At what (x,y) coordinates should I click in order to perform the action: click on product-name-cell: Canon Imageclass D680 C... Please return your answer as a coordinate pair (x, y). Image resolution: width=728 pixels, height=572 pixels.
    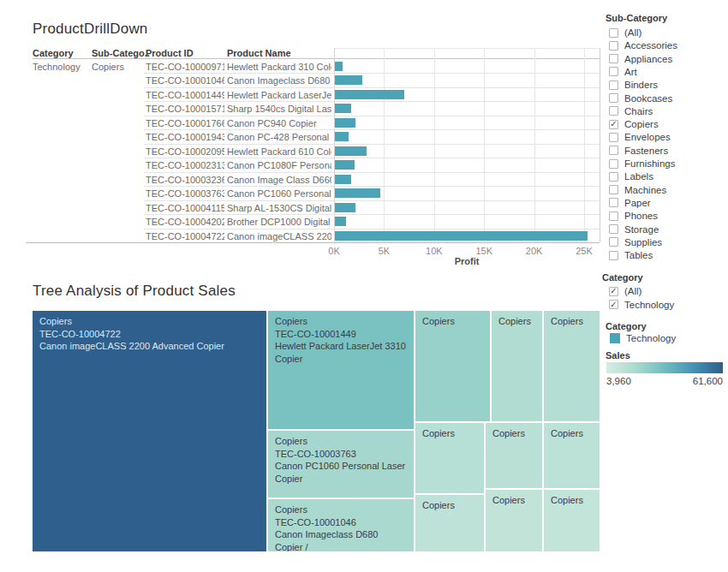
    Looking at the image, I should click on (279, 80).